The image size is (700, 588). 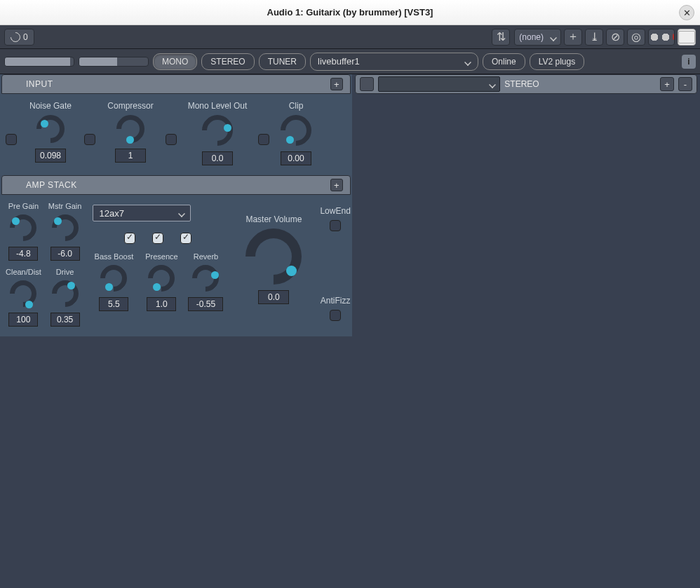 I want to click on section-amp-header: AMP STACK +, so click(x=176, y=185).